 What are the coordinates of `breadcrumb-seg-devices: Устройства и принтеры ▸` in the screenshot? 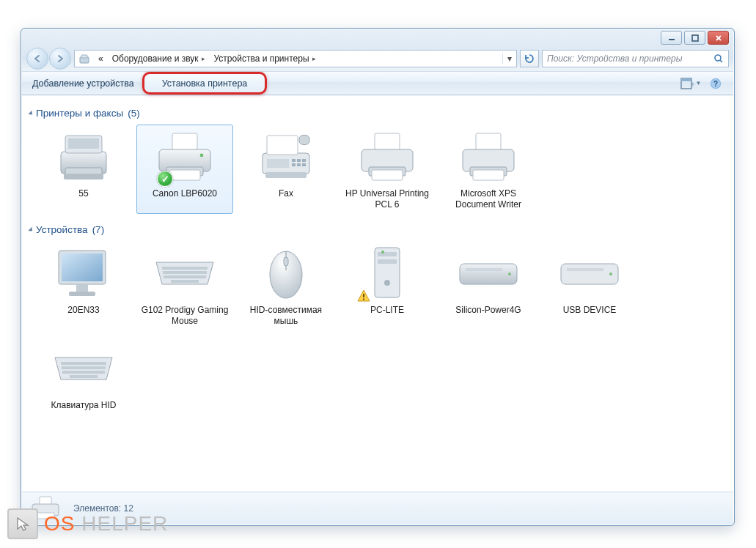 It's located at (265, 59).